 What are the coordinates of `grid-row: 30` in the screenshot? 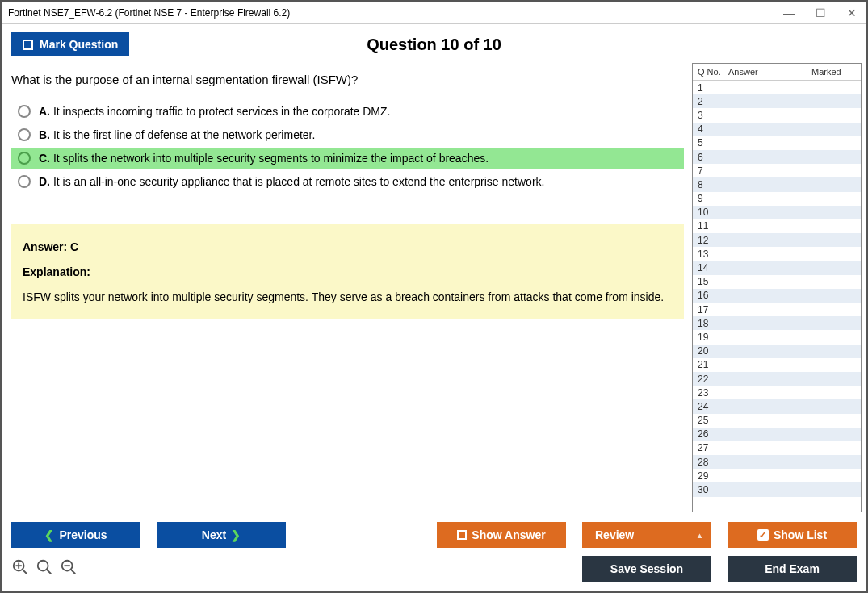 It's located at (777, 489).